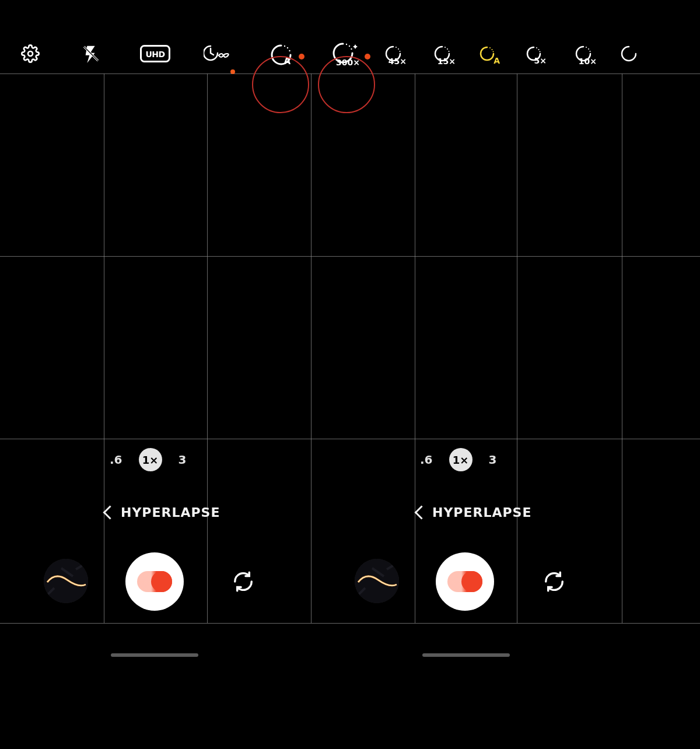 Image resolution: width=700 pixels, height=749 pixels. I want to click on speed-option-10x: 10×, so click(584, 54).